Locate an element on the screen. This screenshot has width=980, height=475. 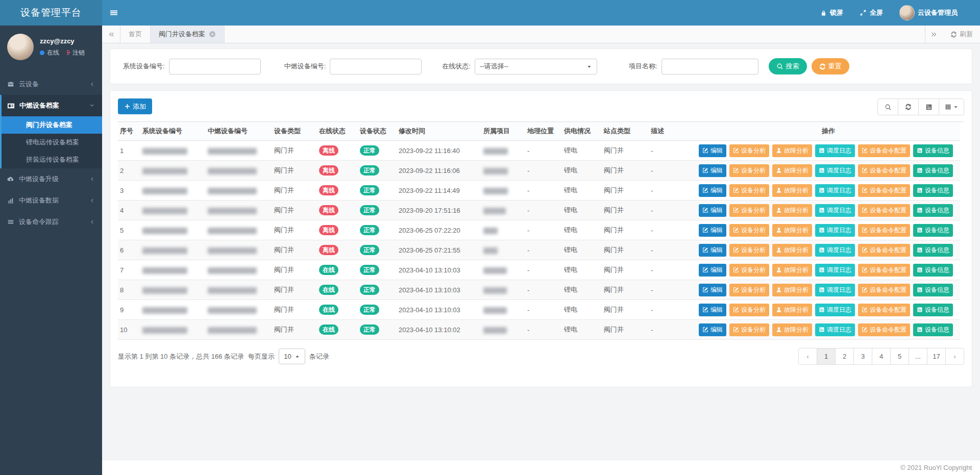
pager-prev-button: ‹ is located at coordinates (807, 356).